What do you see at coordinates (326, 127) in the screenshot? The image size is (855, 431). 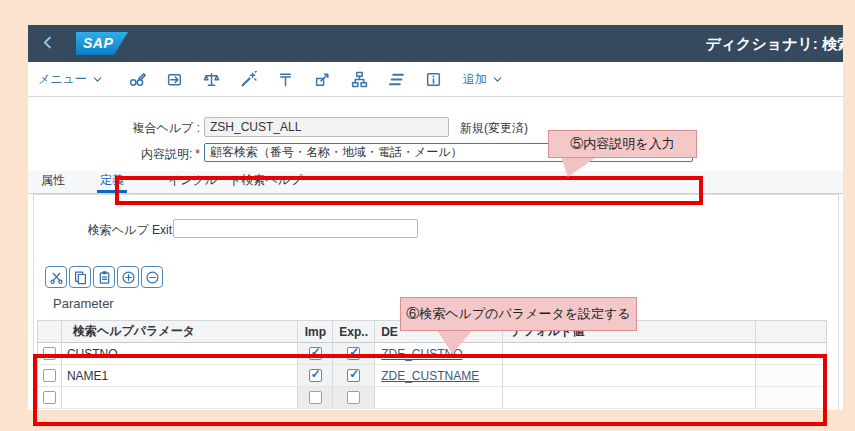 I see `collective-help-field` at bounding box center [326, 127].